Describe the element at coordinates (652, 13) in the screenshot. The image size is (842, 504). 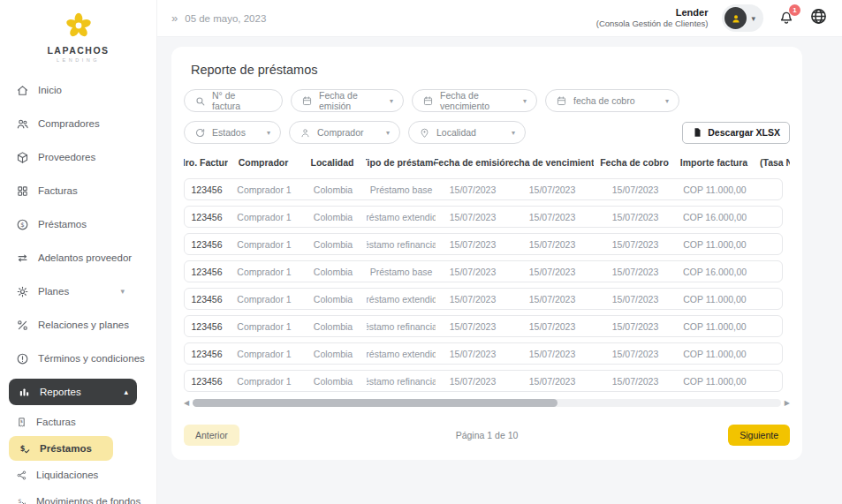
I see `user-role: Lender` at that location.